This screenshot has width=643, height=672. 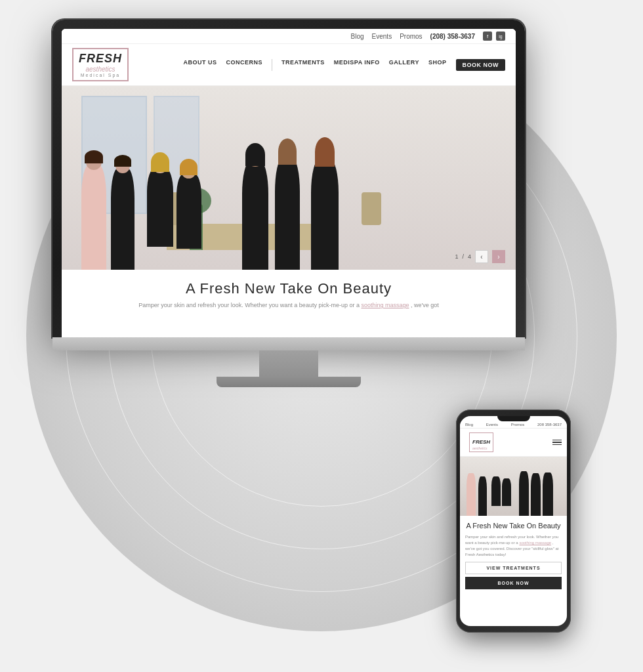 I want to click on phone-heading: A Fresh New Take On Beauty, so click(x=513, y=526).